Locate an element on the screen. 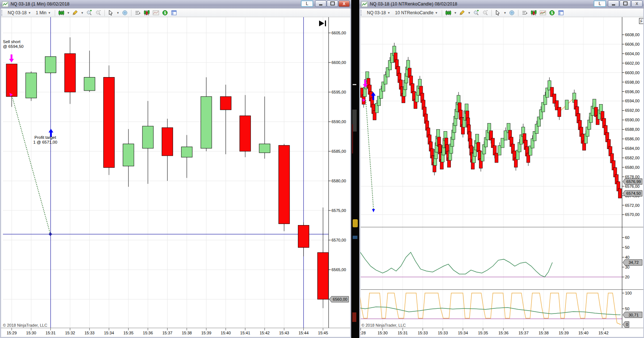 This screenshot has height=338, width=644. svg-text: 15:43 is located at coordinates (284, 333).